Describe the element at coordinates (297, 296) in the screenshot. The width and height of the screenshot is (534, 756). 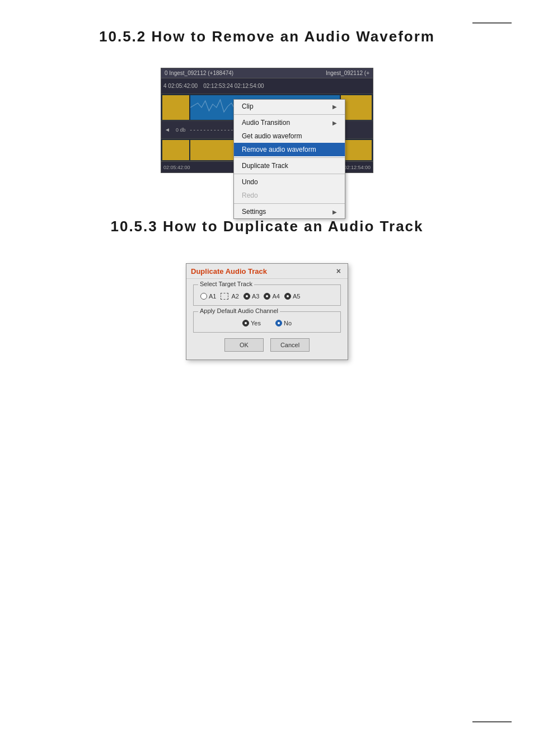
I see `track-A5-label: A5` at that location.